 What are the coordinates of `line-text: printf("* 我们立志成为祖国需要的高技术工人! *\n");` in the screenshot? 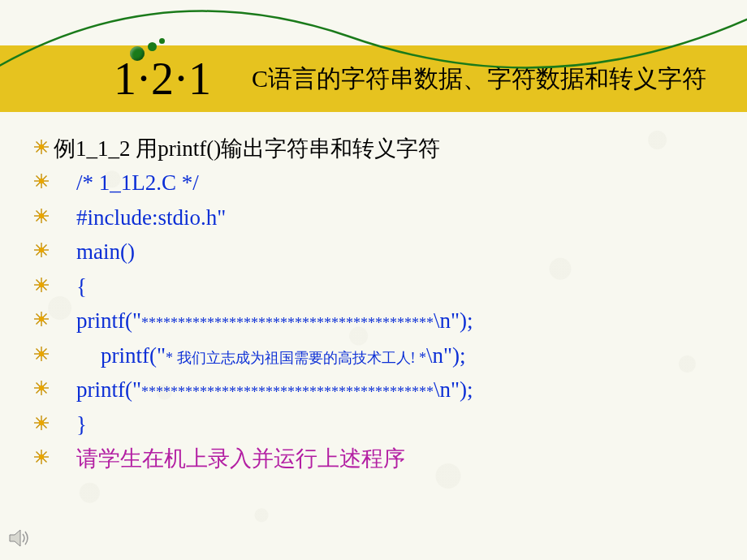 It's located at (260, 355).